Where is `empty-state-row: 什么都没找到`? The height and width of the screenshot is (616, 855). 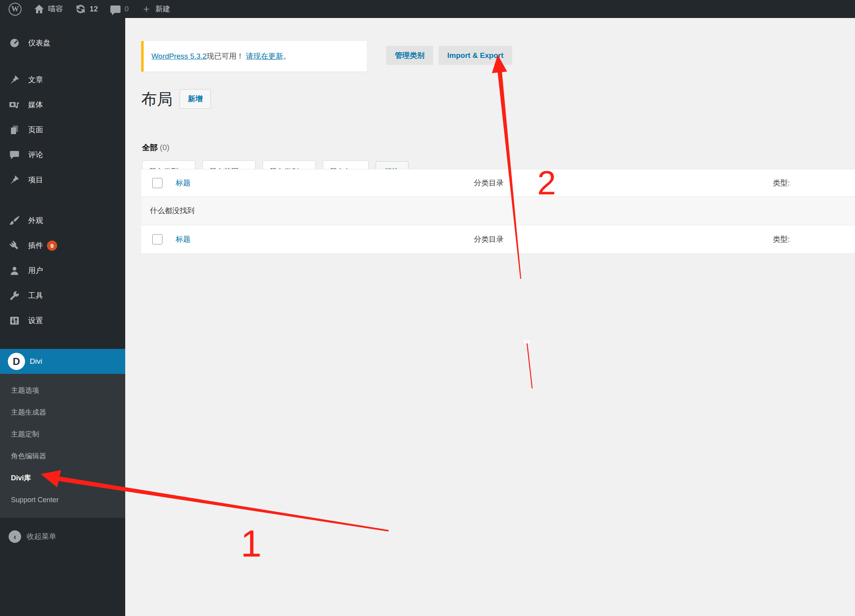 empty-state-row: 什么都没找到 is located at coordinates (498, 211).